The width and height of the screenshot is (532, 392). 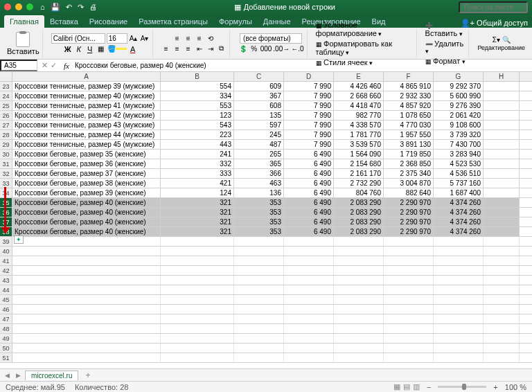 I want to click on cell: 4 338 570, so click(x=359, y=125).